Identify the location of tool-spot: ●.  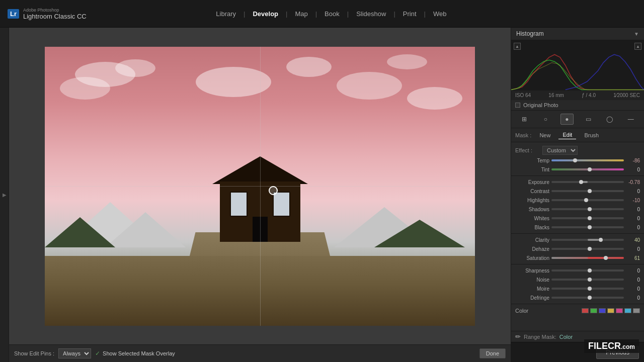
(567, 119).